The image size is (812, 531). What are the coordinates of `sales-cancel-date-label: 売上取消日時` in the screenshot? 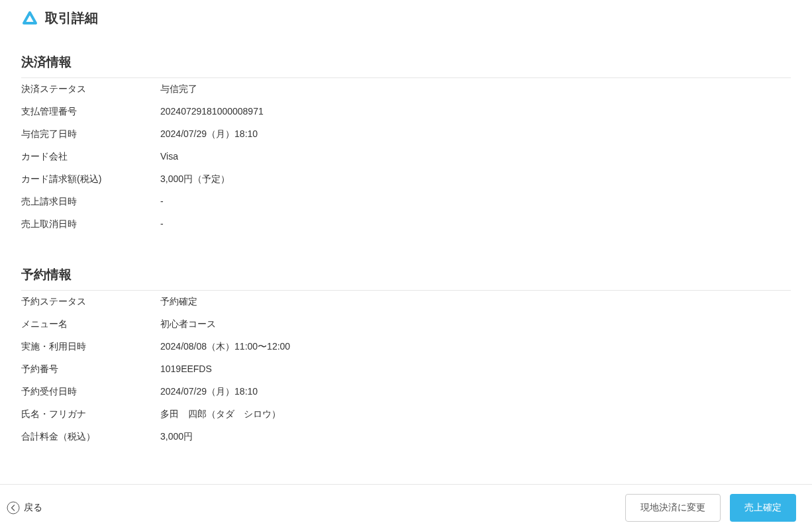 It's located at (91, 224).